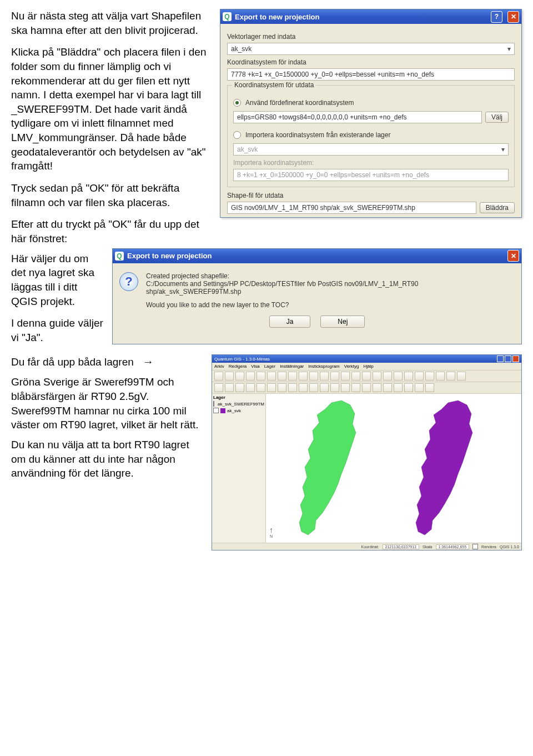  I want to click on map-feature-green-sweden, so click(330, 469).